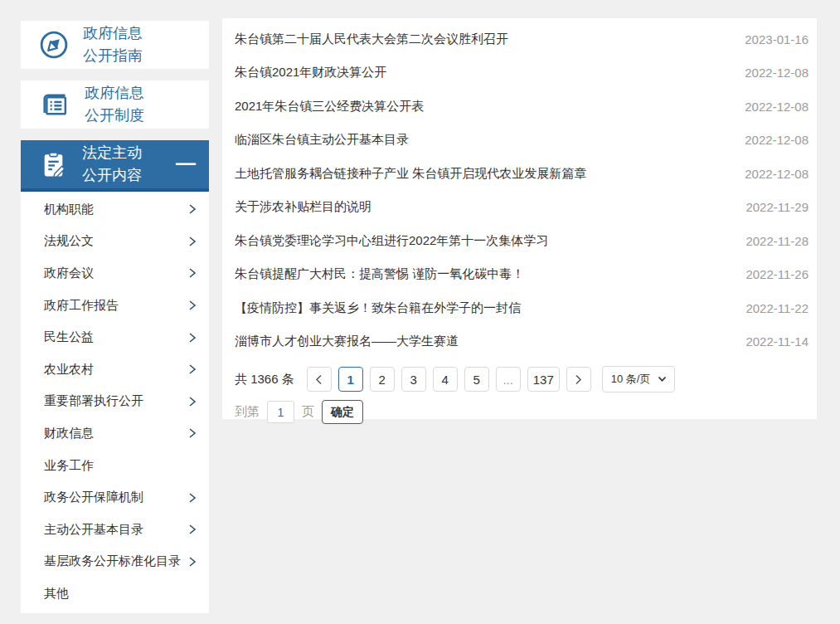 The image size is (840, 624). I want to click on article-title: 2021年朱台镇三公经费决算公开表, so click(329, 106).